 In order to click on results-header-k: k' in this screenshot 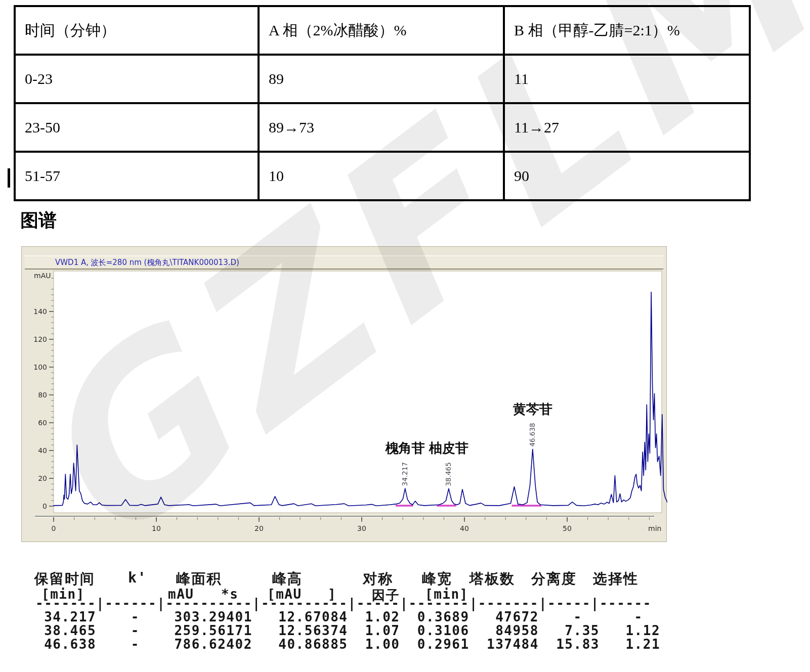, I will do `click(138, 577)`.